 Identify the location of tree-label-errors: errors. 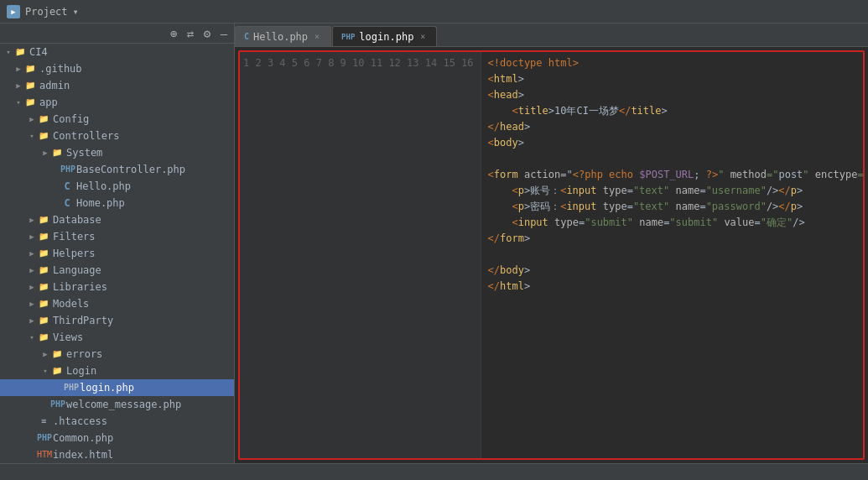
(84, 354).